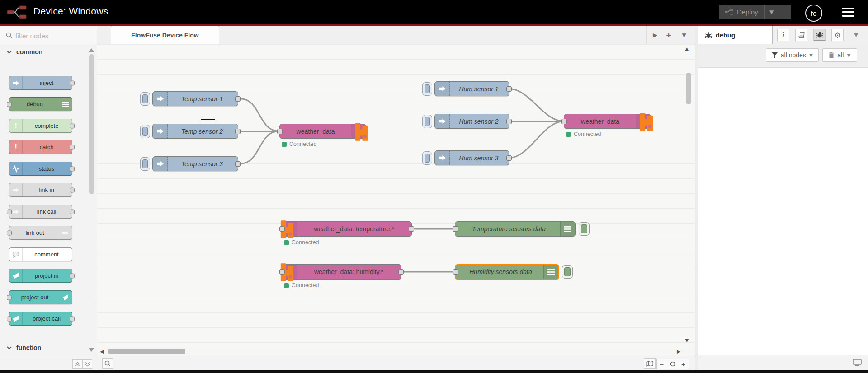  What do you see at coordinates (848, 12) in the screenshot?
I see `main-menu-button` at bounding box center [848, 12].